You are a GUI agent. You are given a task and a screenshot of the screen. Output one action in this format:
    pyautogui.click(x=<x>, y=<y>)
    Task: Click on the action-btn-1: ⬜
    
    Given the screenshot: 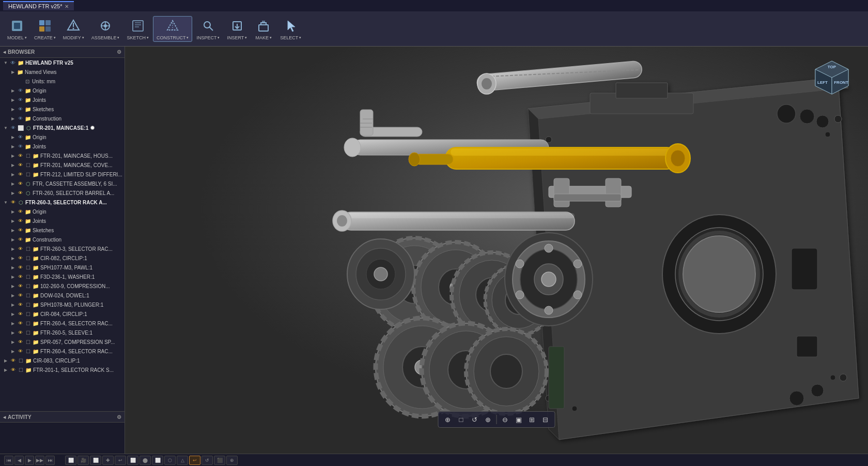 What is the action you would take?
    pyautogui.click(x=71, y=460)
    